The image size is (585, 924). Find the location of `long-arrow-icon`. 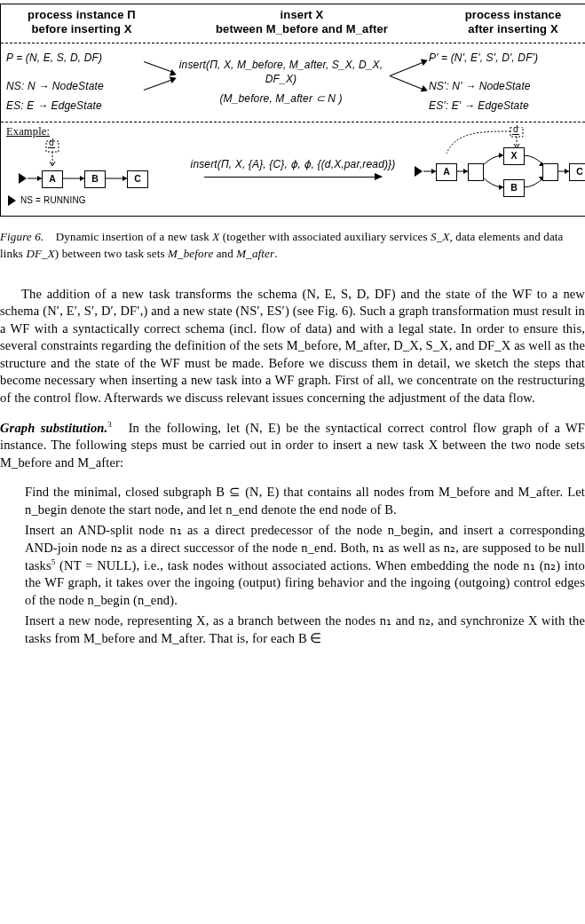

long-arrow-icon is located at coordinates (293, 178).